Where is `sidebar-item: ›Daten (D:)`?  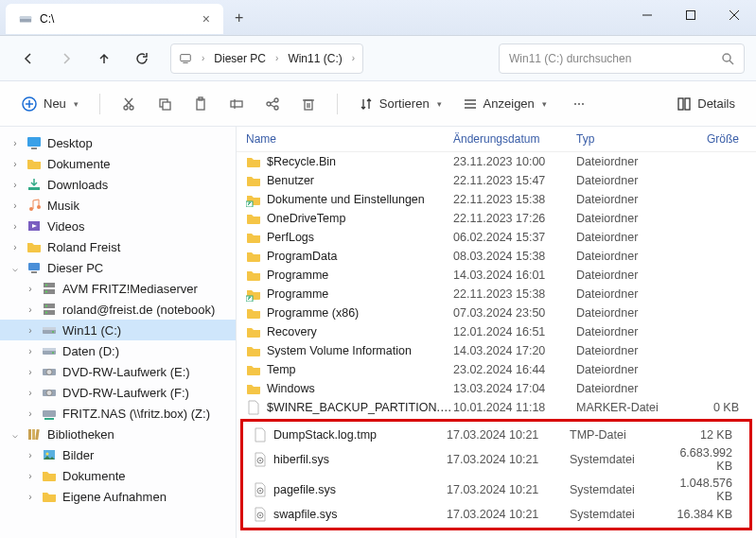
sidebar-item: ›Daten (D:) is located at coordinates (117, 351).